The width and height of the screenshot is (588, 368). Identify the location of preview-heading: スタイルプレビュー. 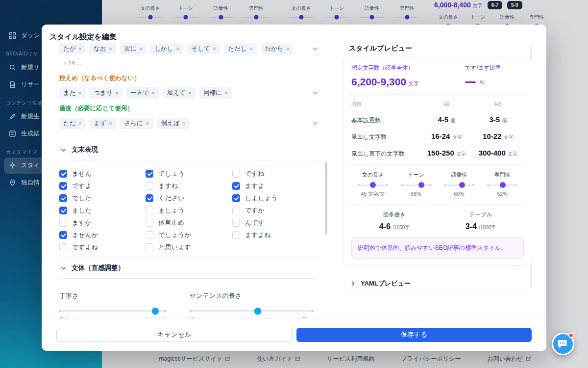
(438, 49).